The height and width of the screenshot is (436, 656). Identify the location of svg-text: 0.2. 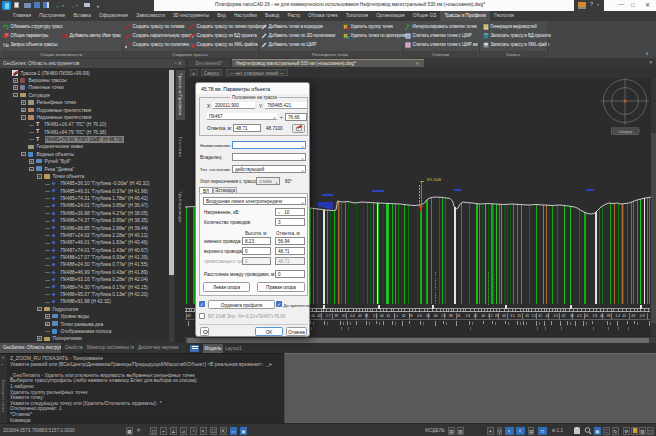
(490, 316).